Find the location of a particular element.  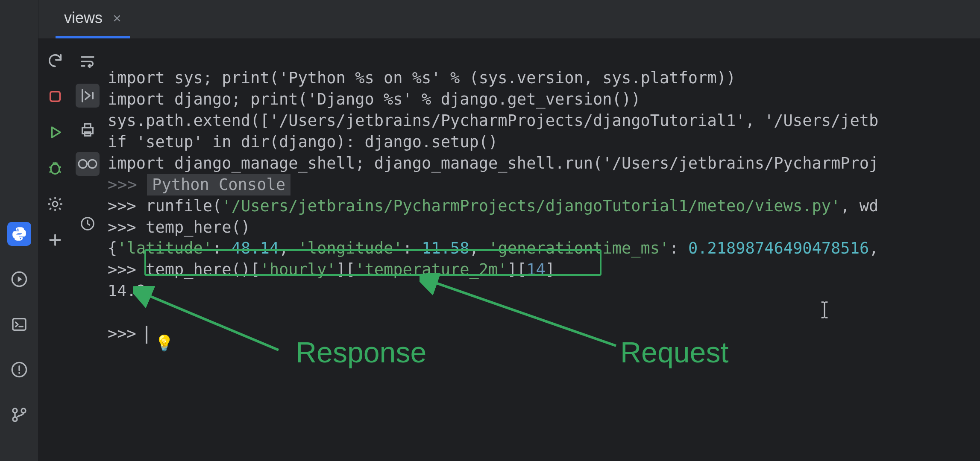

console-line: import django_manage_shell; django_manag… is located at coordinates (493, 163).